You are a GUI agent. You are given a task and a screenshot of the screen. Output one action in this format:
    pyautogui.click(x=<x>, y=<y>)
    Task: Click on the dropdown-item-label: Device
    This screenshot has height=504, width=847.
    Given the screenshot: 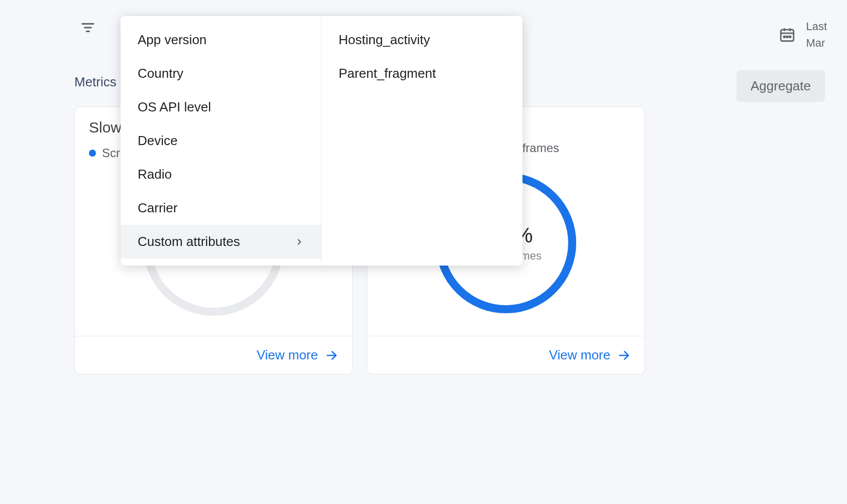 What is the action you would take?
    pyautogui.click(x=158, y=141)
    